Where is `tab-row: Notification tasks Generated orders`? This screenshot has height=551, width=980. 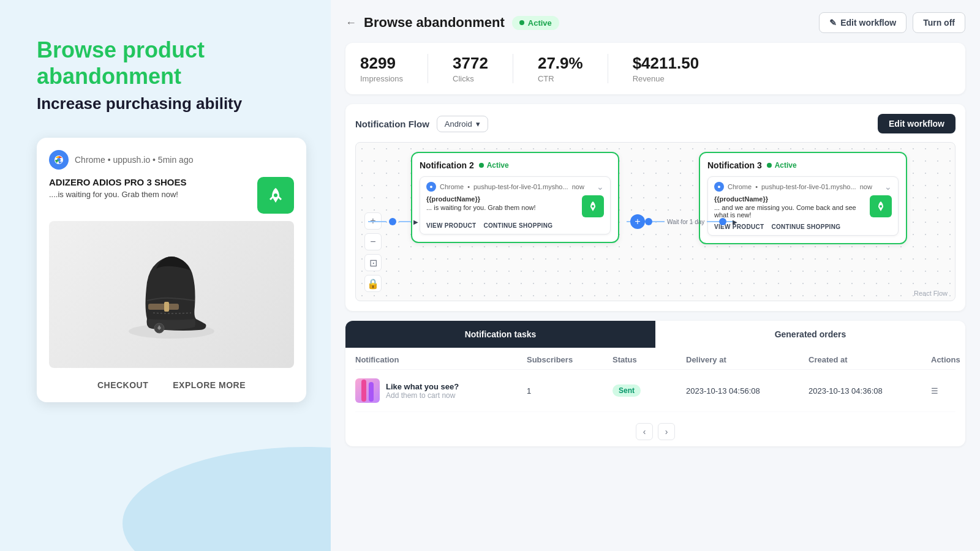 tab-row: Notification tasks Generated orders is located at coordinates (655, 334).